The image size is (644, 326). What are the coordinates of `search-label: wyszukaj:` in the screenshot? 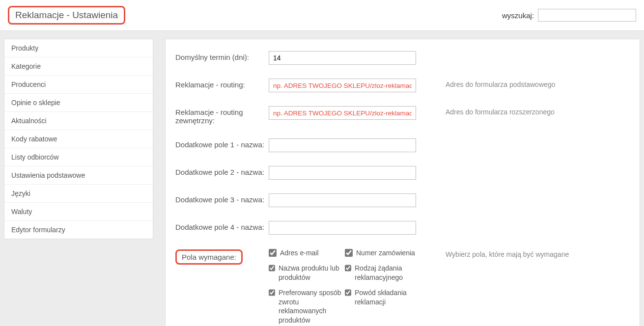 It's located at (518, 16).